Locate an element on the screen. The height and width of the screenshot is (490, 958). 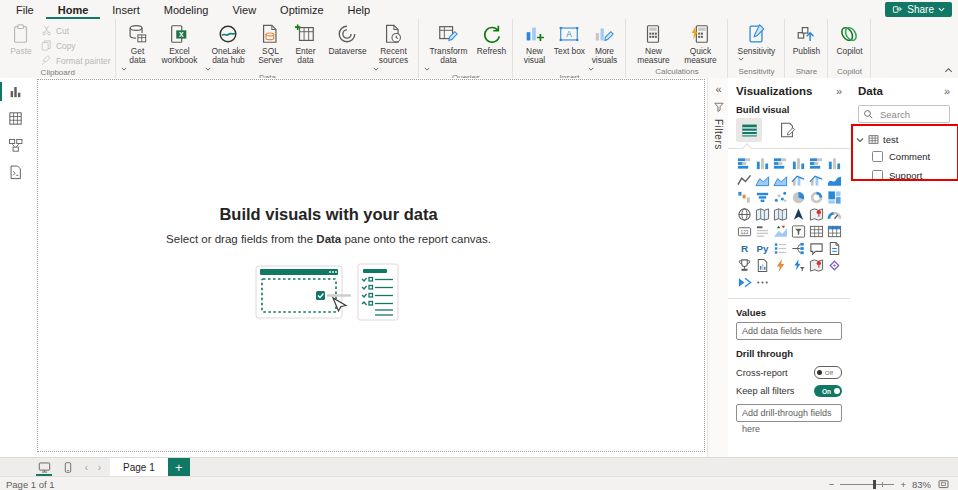
visual-clustered-column-chart is located at coordinates (798, 164).